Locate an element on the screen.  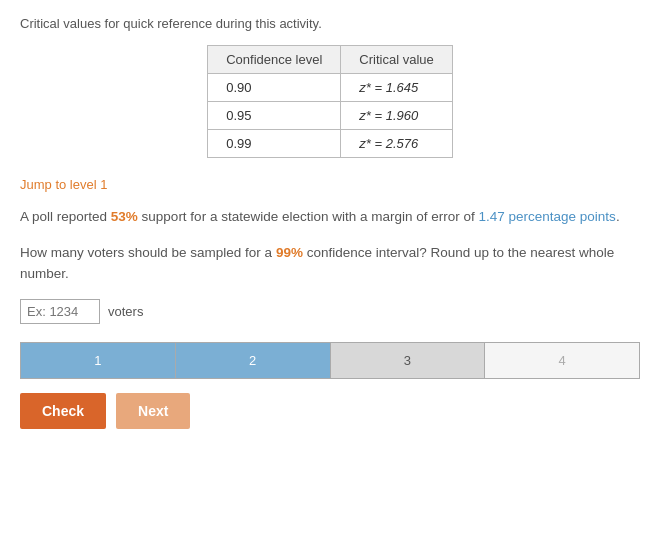
q1-mid: support for a statewide election with a … is located at coordinates (308, 216).